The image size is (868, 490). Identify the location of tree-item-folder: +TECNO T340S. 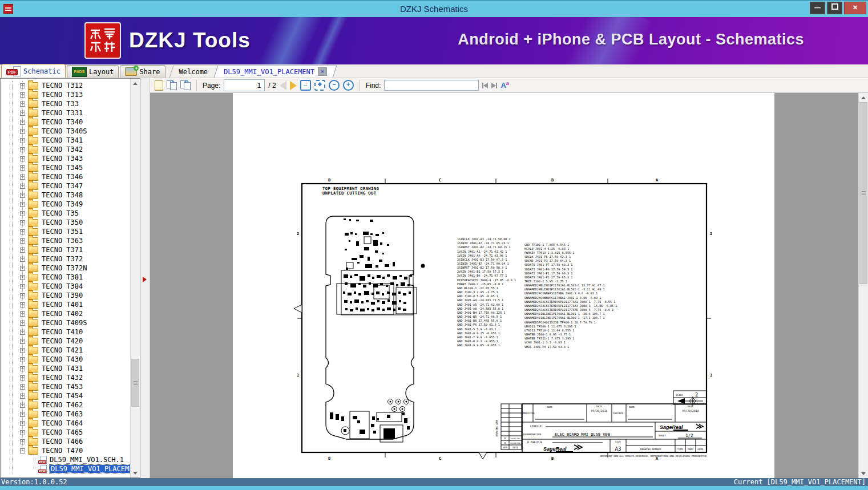
(65, 131).